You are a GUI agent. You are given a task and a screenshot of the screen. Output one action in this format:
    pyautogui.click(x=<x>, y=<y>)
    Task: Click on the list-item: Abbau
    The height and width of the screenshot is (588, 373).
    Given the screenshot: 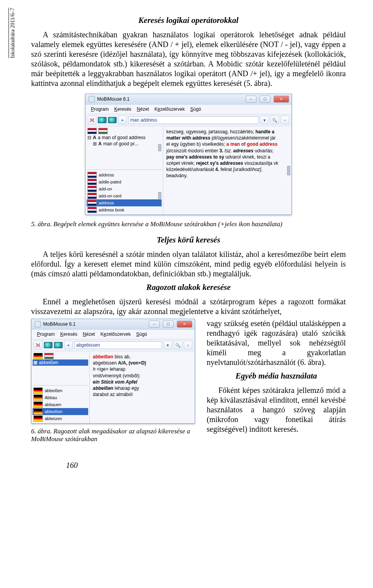 What is the action you would take?
    pyautogui.click(x=61, y=398)
    